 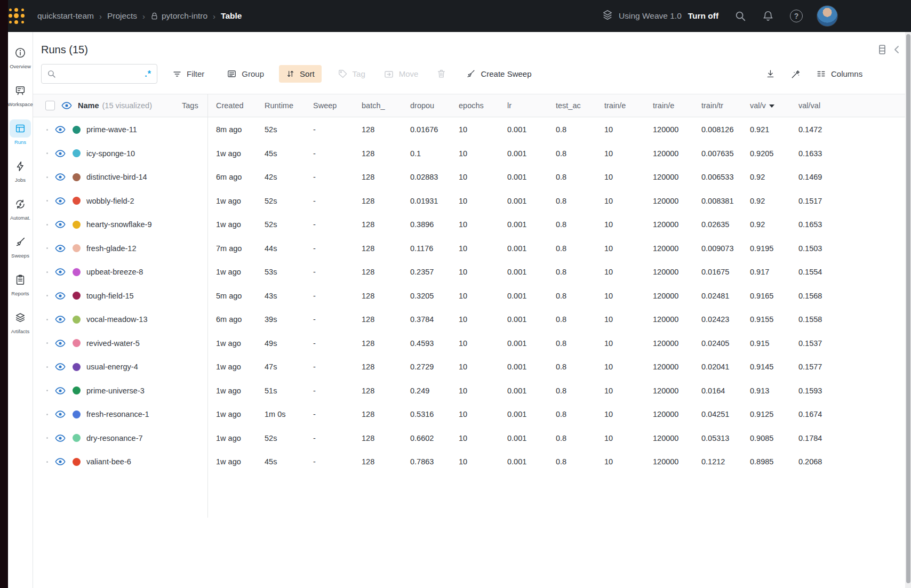 What do you see at coordinates (472, 438) in the screenshot?
I see `table-row: dry-resonance-7 1w ago52s-1280.6602100.0…` at bounding box center [472, 438].